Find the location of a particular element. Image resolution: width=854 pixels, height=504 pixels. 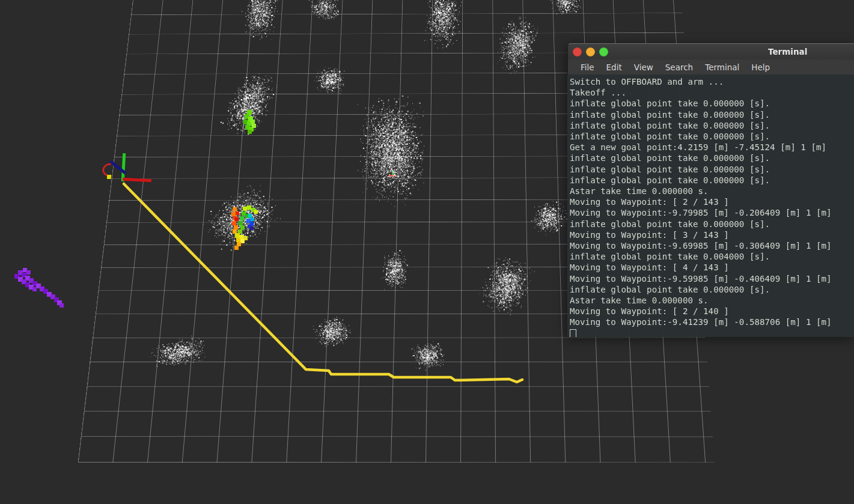

terminal-titlebar: Terminal is located at coordinates (710, 52).